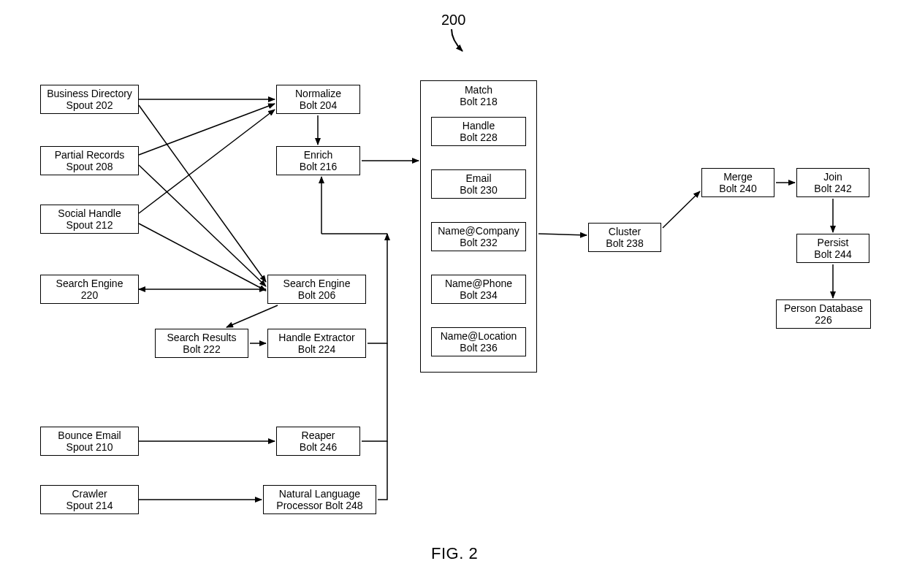 The height and width of the screenshot is (588, 906). Describe the element at coordinates (320, 494) in the screenshot. I see `label: Natural Language` at that location.